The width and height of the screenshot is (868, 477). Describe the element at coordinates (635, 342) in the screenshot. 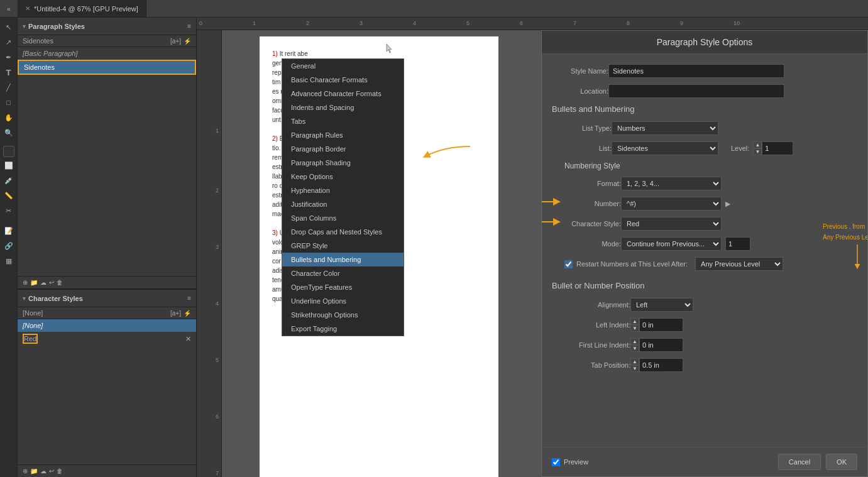

I see `first-line-indent-up: ▲` at that location.